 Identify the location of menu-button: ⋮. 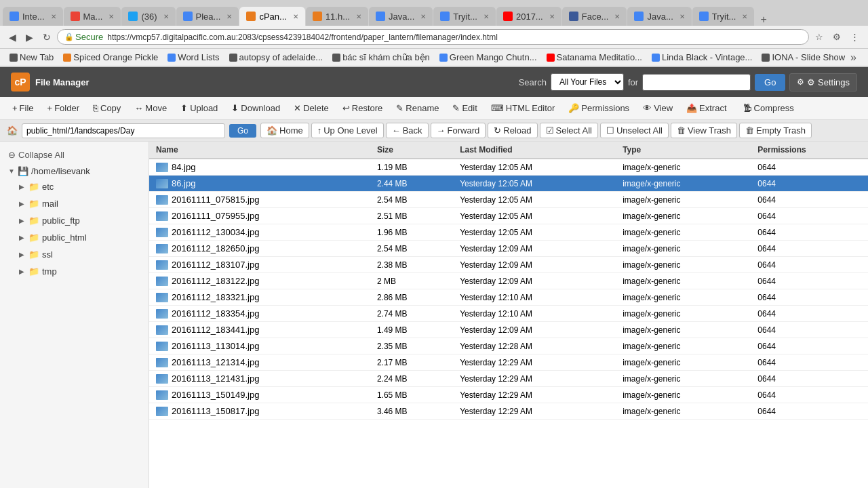
(854, 37).